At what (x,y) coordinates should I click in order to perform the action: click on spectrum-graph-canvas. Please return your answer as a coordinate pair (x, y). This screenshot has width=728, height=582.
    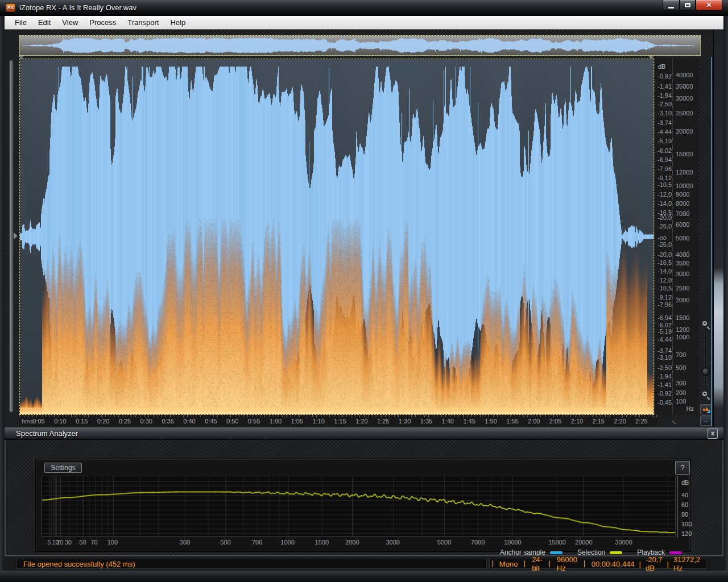
    Looking at the image, I should click on (358, 506).